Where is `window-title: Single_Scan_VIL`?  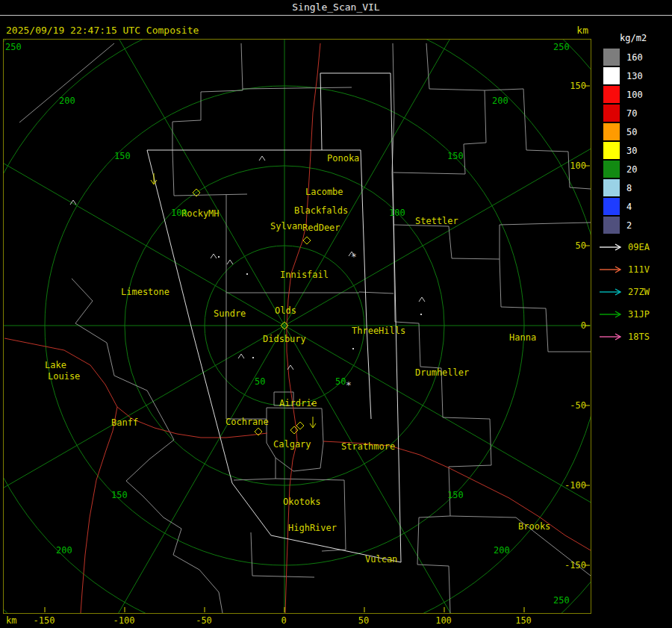
window-title: Single_Scan_VIL is located at coordinates (336, 7).